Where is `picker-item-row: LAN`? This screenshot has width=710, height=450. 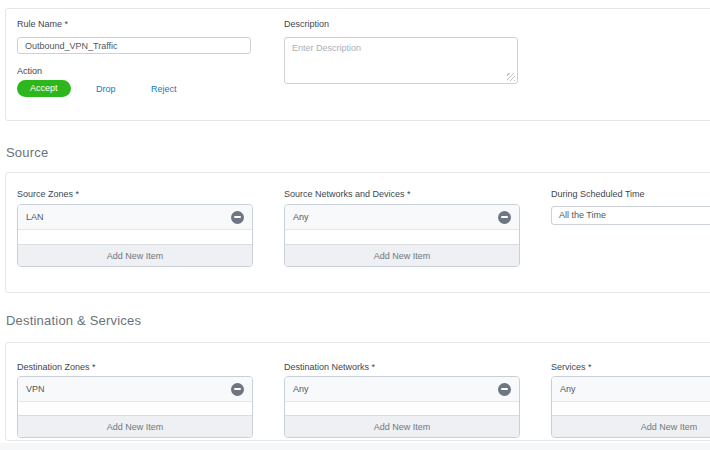 picker-item-row: LAN is located at coordinates (135, 218).